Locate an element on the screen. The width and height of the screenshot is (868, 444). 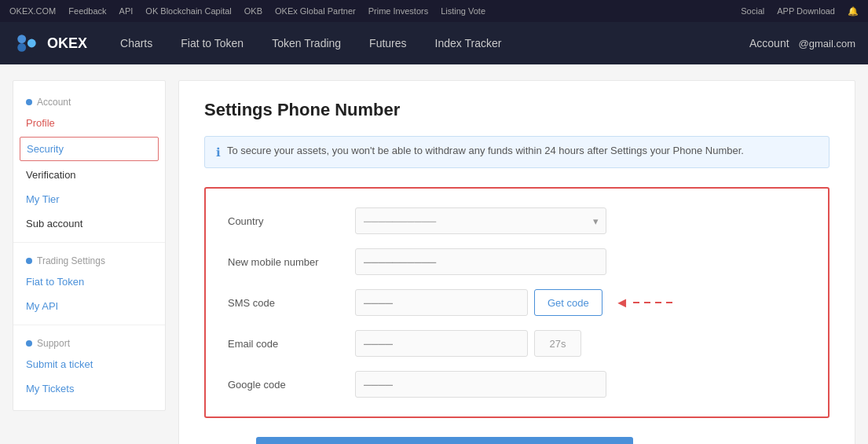
confirm-button: Confirm is located at coordinates (445, 440).